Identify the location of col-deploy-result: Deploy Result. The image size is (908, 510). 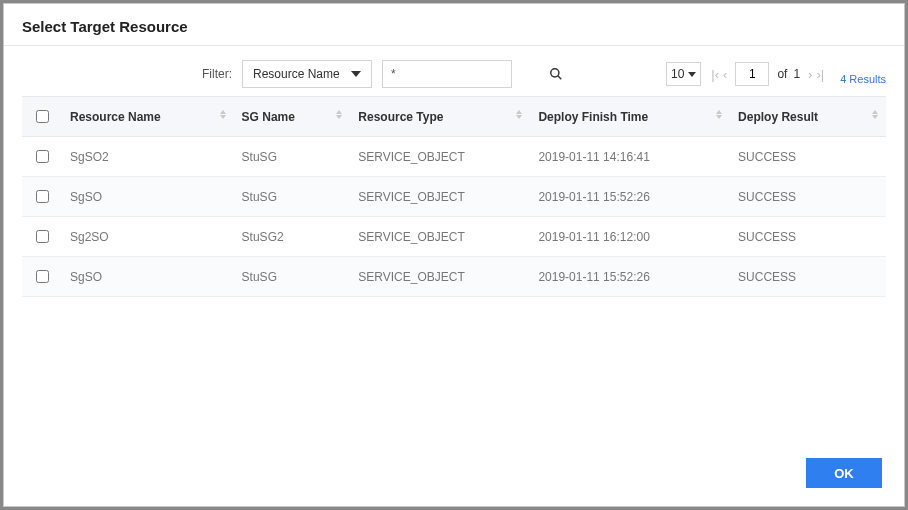
(808, 117).